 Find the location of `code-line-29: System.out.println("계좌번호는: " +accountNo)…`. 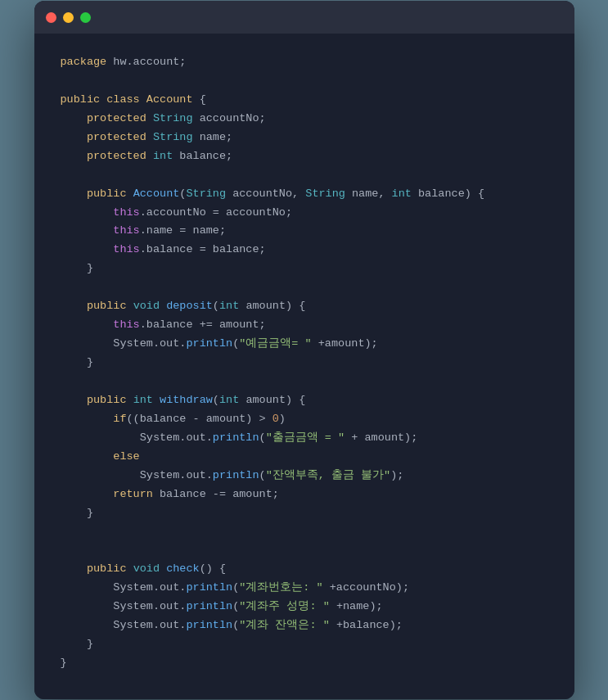

code-line-29: System.out.println("계좌번호는: " +accountNo)… is located at coordinates (304, 588).